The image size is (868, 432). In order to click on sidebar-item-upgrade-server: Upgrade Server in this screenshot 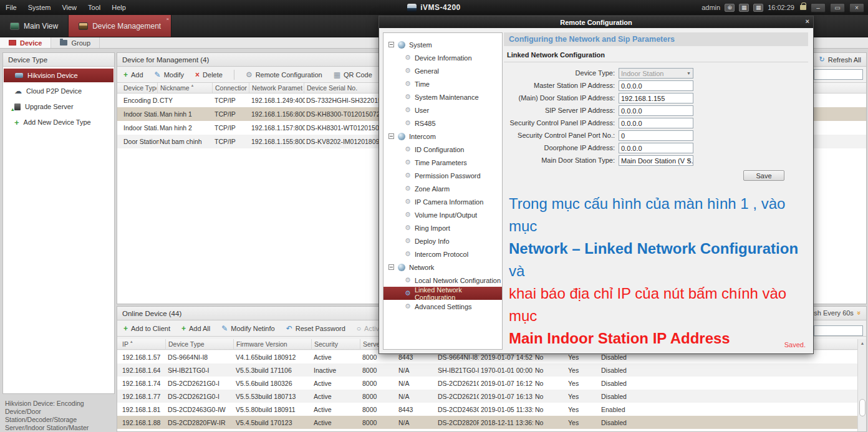, I will do `click(59, 107)`.